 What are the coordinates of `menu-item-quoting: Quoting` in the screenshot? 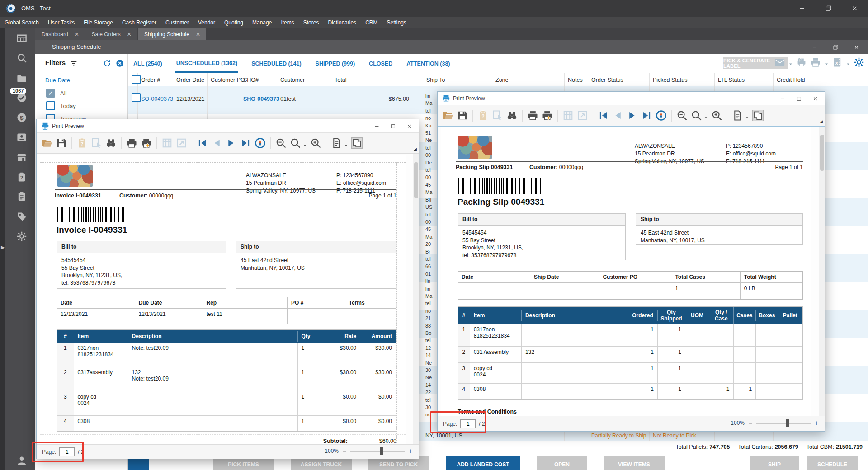 It's located at (234, 23).